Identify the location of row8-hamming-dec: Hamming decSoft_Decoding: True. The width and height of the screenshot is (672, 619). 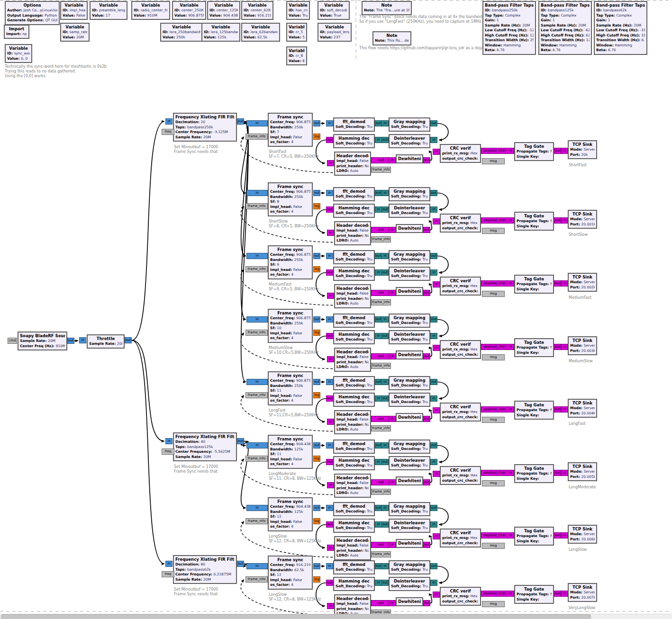
(354, 584).